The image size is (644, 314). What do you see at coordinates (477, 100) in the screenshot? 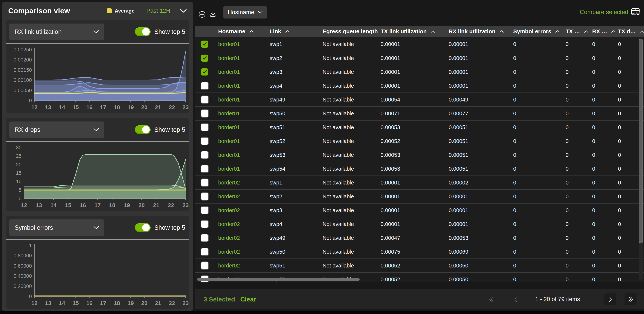
I see `cell-rx-link-utilization: 0.00049` at bounding box center [477, 100].